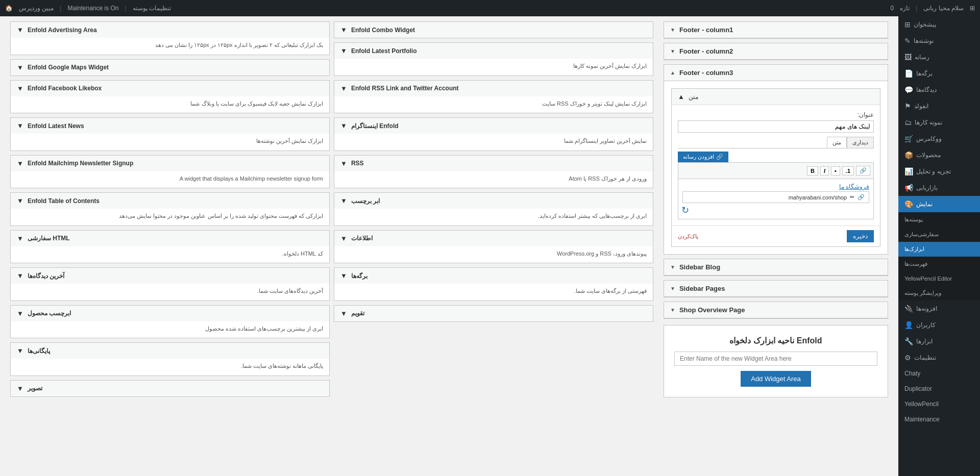 This screenshot has width=980, height=476. Describe the element at coordinates (170, 201) in the screenshot. I see `widget-card-toc-header: Enfold Table of Contents ▼` at that location.